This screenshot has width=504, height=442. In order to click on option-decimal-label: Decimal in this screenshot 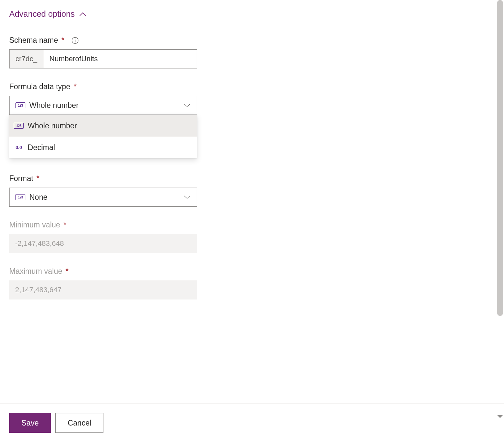, I will do `click(42, 147)`.